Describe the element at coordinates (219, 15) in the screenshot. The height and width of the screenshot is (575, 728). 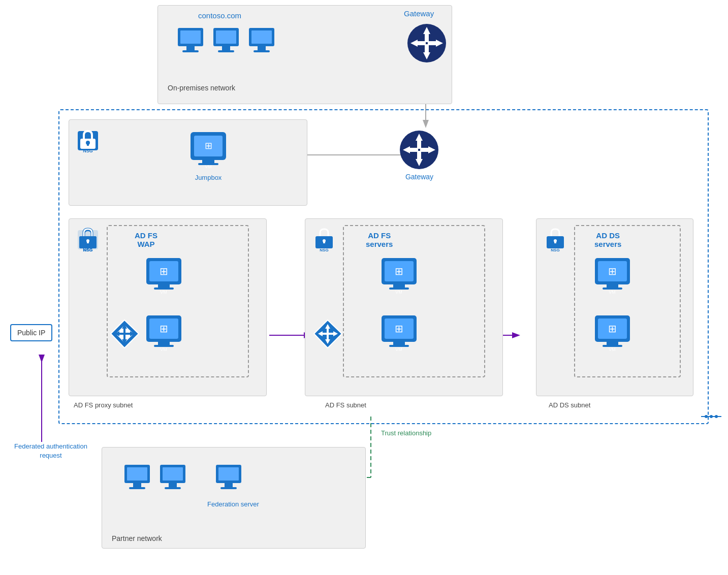
I see `contoso-label: contoso.com` at that location.